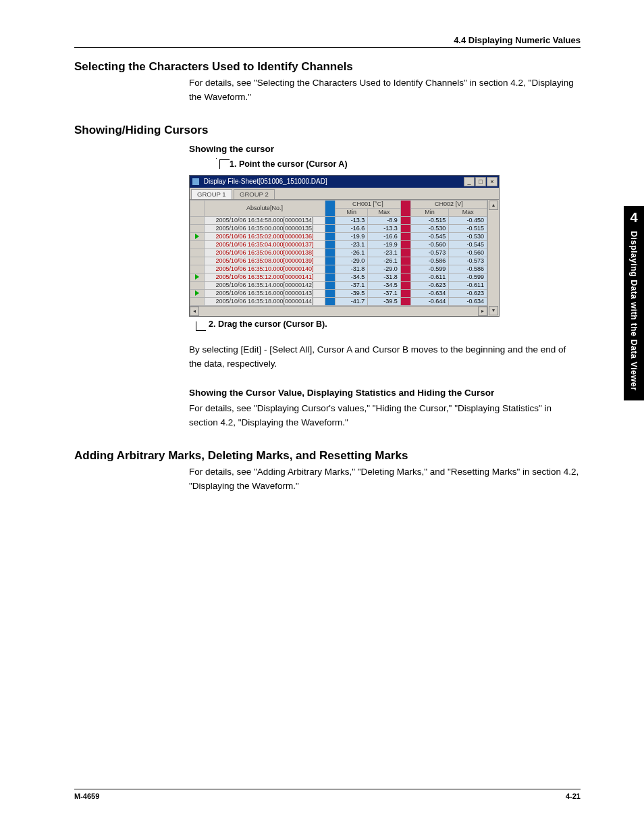 Image resolution: width=644 pixels, height=834 pixels. What do you see at coordinates (493, 311) in the screenshot?
I see `scroll-down-icon: ▾` at bounding box center [493, 311].